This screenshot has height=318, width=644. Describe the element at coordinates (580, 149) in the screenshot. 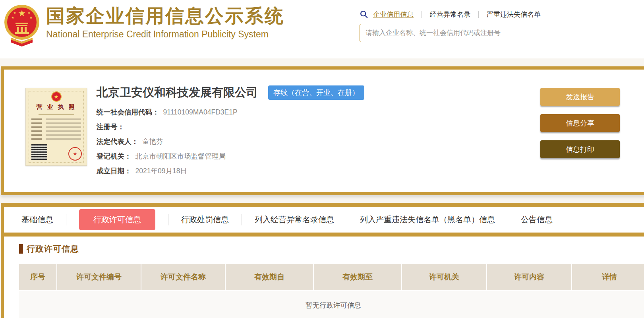

I see `info-print-button: 信息打印` at that location.